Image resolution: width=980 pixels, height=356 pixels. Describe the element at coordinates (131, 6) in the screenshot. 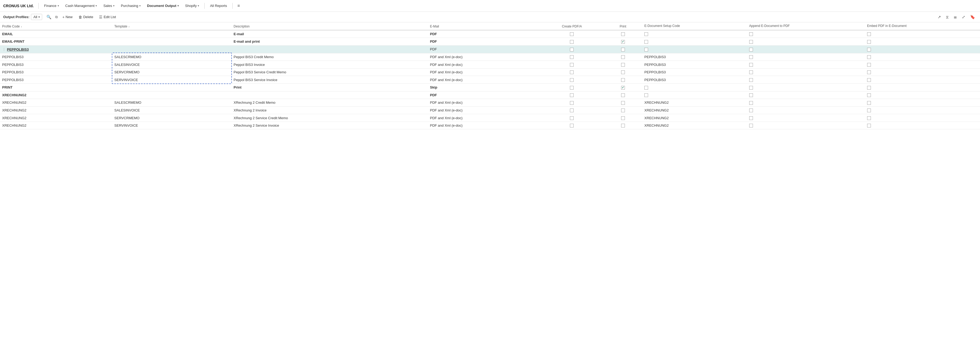

I see `nav-purchasing: Purchasing ▾` at that location.